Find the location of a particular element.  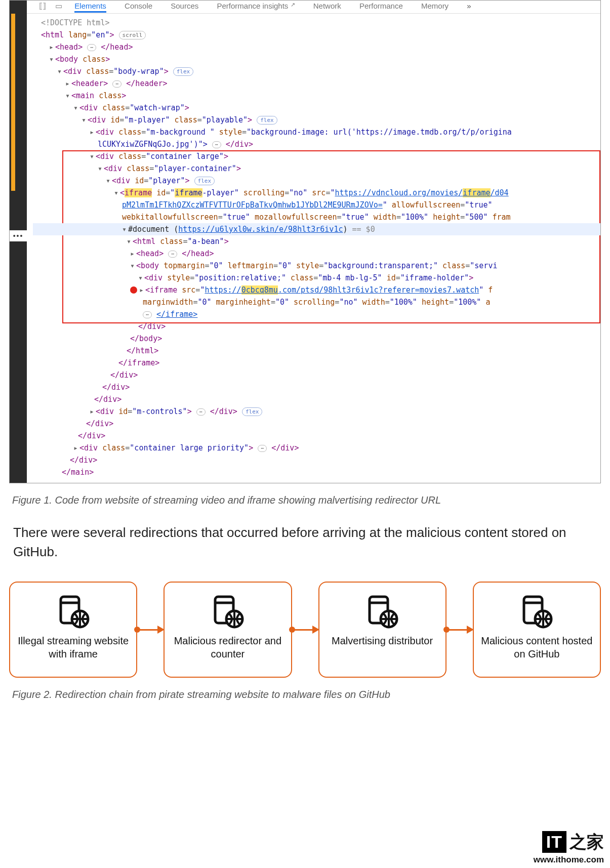

redirection-chain-diagram: Illegal streaming website with iframe Ma… is located at coordinates (305, 630).